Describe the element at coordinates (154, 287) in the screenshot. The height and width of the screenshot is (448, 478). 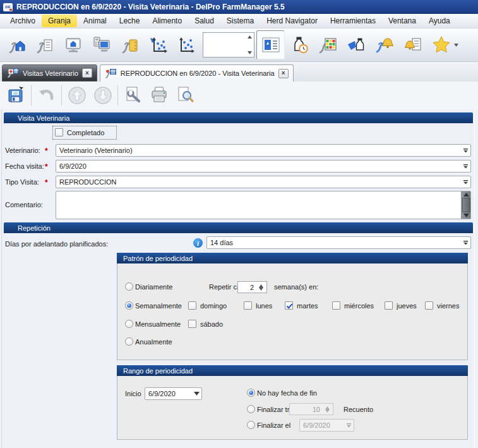
I see `diariamente-label: Diariamente` at that location.